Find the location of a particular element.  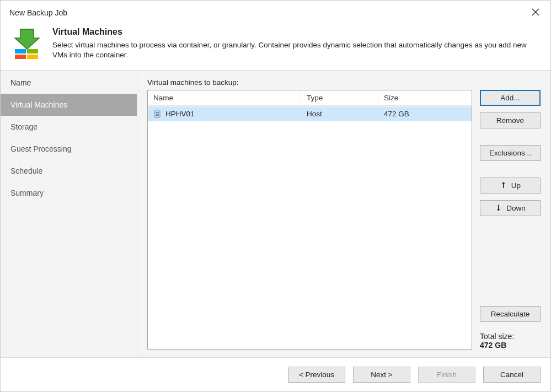

next-button: Next > is located at coordinates (382, 375).